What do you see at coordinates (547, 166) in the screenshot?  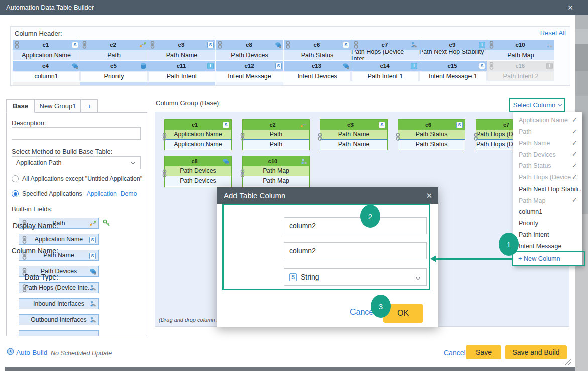 I see `dropdown-item-4: Path Status✓` at bounding box center [547, 166].